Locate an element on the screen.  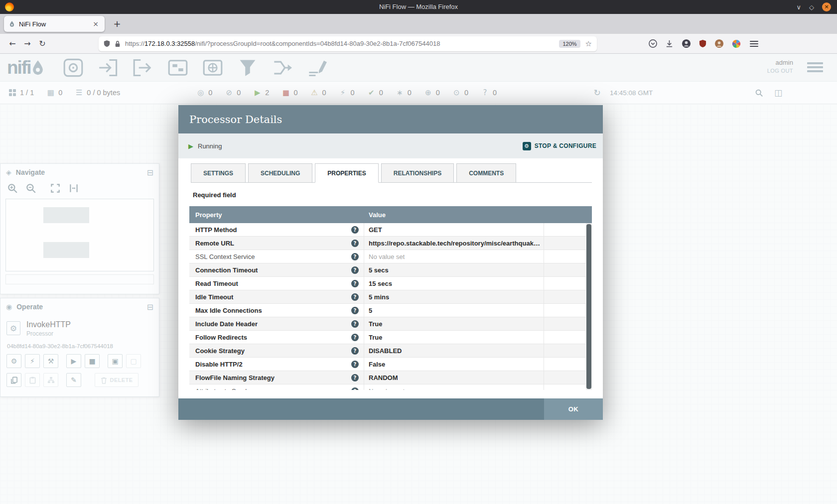
property-value: 5 secs is located at coordinates (379, 270).